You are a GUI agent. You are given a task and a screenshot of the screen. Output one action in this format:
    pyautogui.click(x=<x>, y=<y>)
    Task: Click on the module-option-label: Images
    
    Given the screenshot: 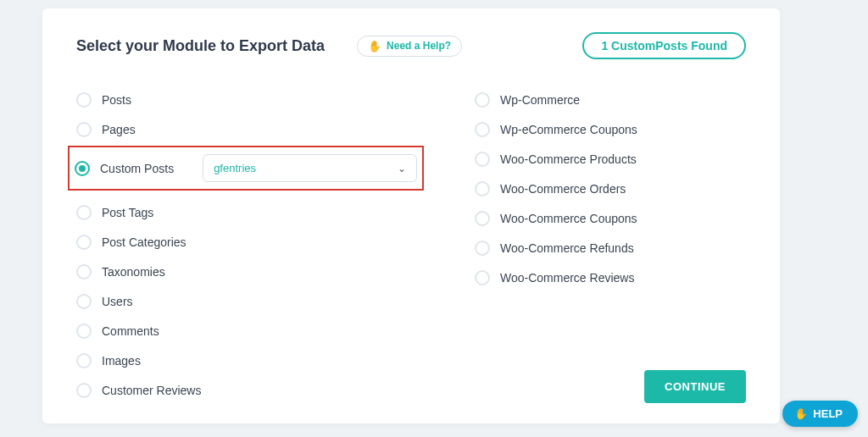 What is the action you would take?
    pyautogui.click(x=121, y=361)
    